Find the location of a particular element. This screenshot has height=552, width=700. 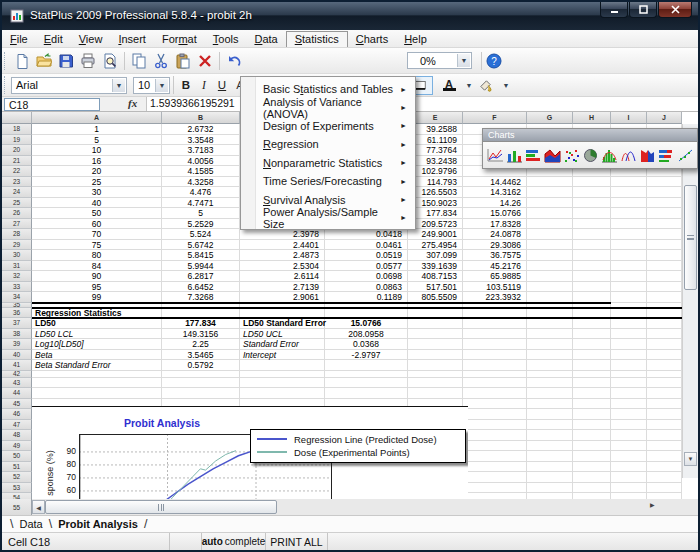

cell: 5.524 is located at coordinates (201, 234).